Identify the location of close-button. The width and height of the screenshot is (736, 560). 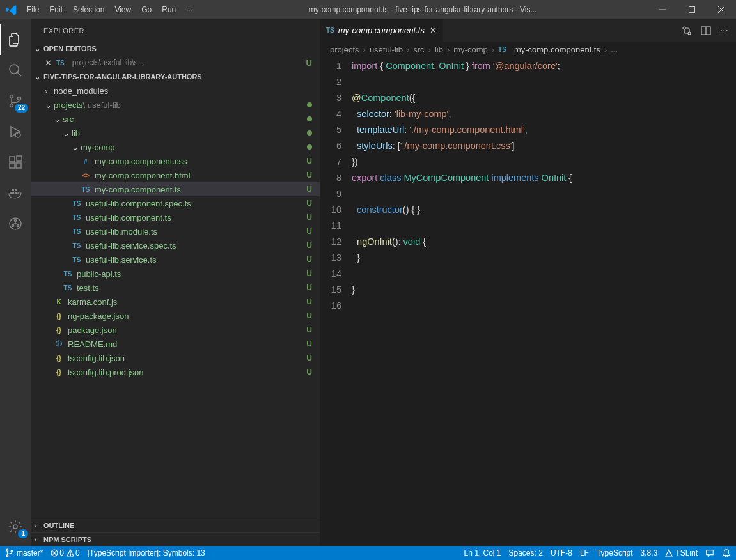
(721, 10).